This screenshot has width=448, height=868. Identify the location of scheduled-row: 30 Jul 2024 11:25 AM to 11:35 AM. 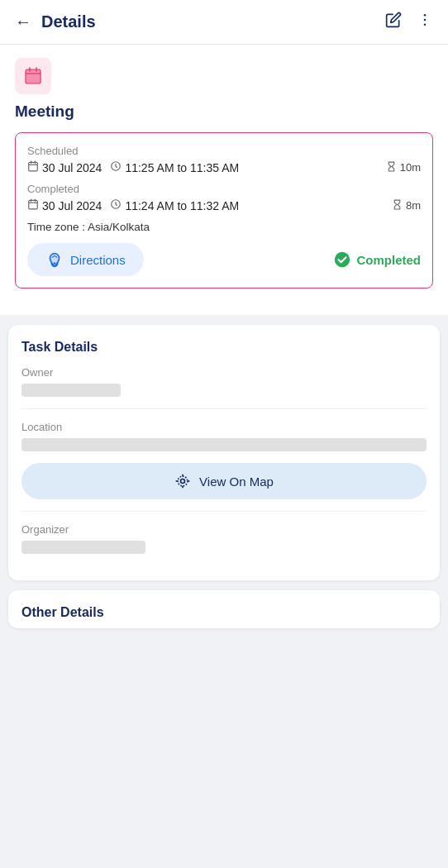
(224, 167).